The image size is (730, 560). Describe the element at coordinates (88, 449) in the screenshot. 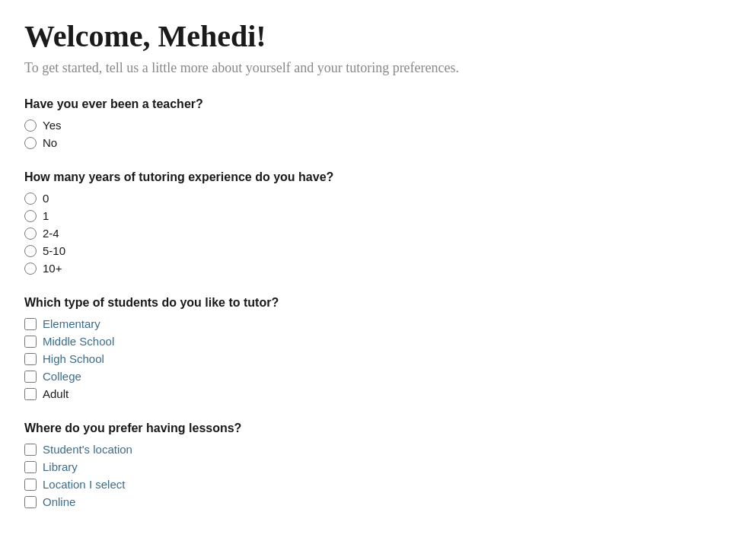

I see `option-label-lesson_location-students_location: Student's location` at that location.